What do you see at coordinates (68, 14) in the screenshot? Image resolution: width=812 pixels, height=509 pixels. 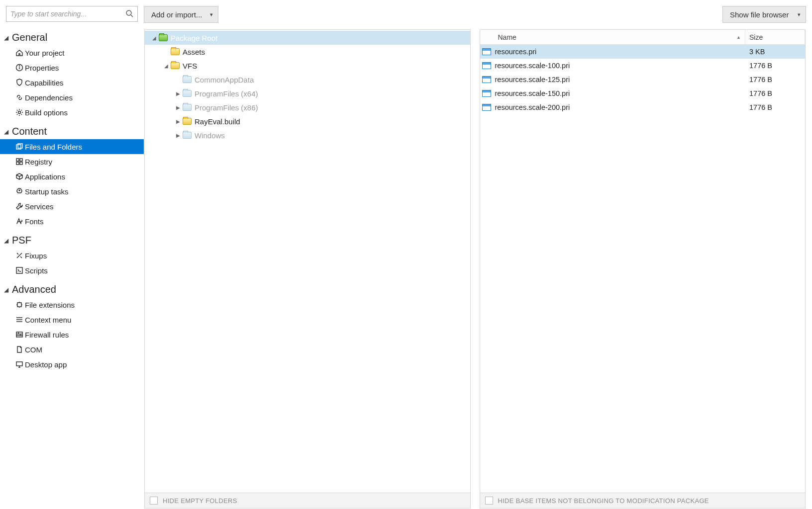 I see `search-input` at bounding box center [68, 14].